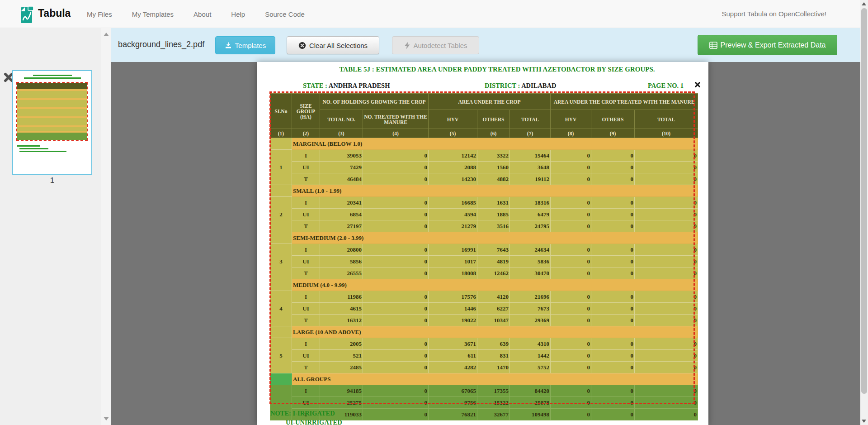 Image resolution: width=868 pixels, height=425 pixels. I want to click on table-list-icon, so click(713, 45).